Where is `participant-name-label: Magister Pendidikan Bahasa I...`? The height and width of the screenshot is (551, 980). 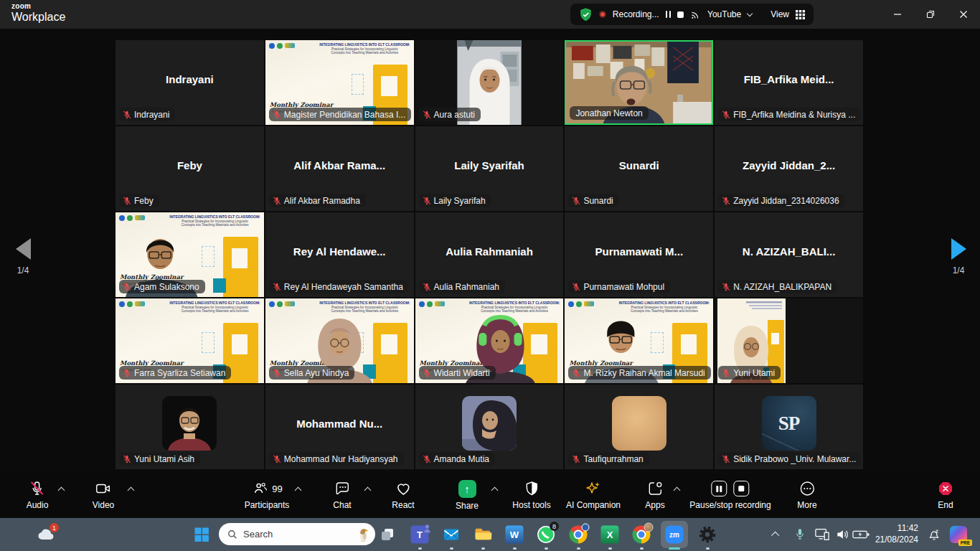
participant-name-label: Magister Pendidikan Bahasa I... is located at coordinates (340, 115).